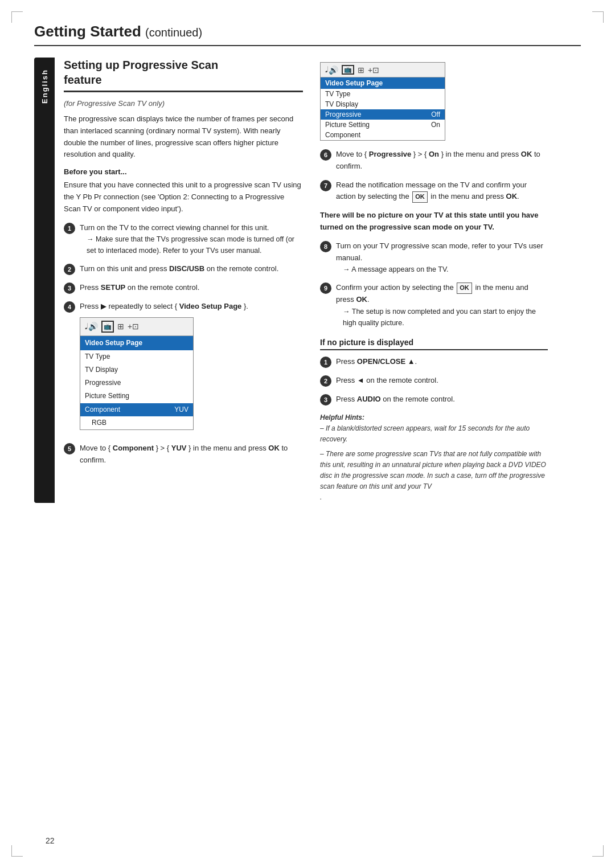 This screenshot has width=615, height=868. Describe the element at coordinates (442, 161) in the screenshot. I see `step-6-content: Move to { Progressive } > { On } in the …` at that location.